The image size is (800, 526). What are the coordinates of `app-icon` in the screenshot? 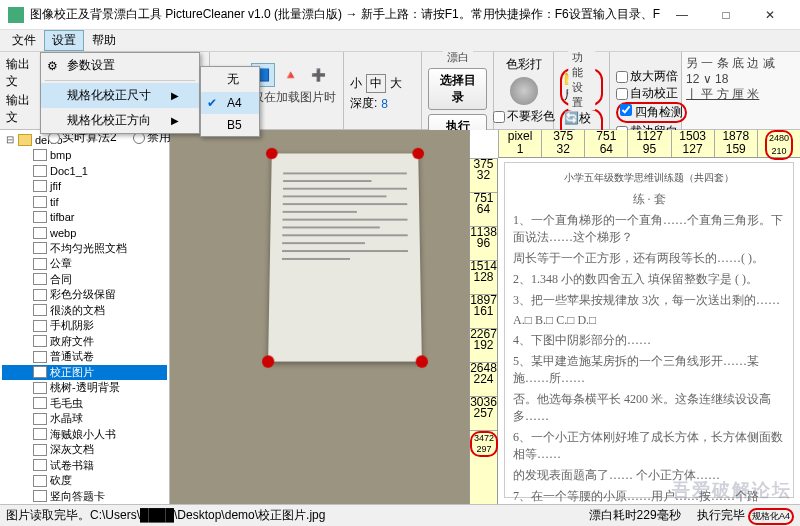 It's located at (16, 15).